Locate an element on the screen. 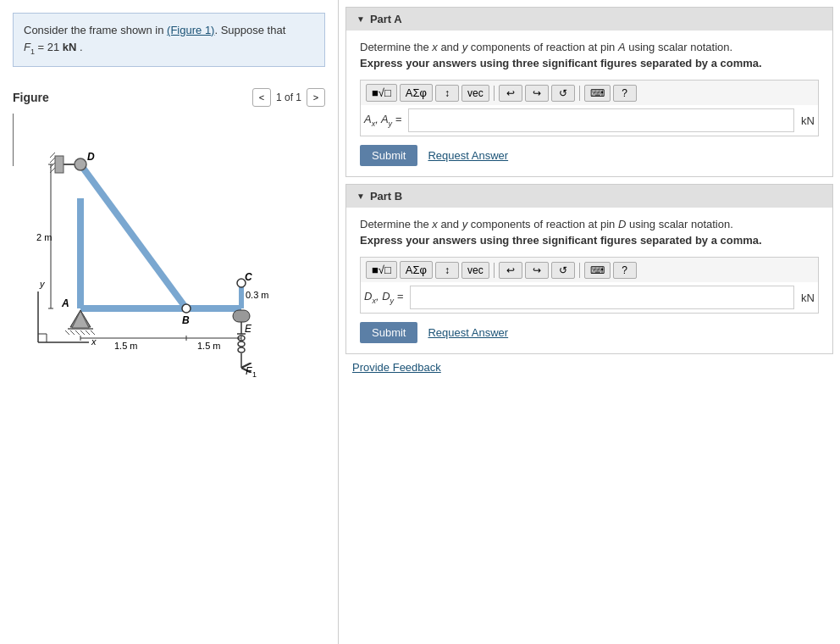 Image resolution: width=840 pixels, height=644 pixels. part-b-toolbar-vec-btn: vec is located at coordinates (476, 270).